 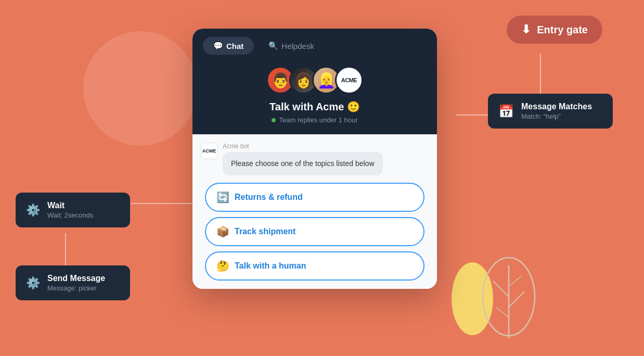 I want to click on bot-avatar: ACME, so click(x=209, y=151).